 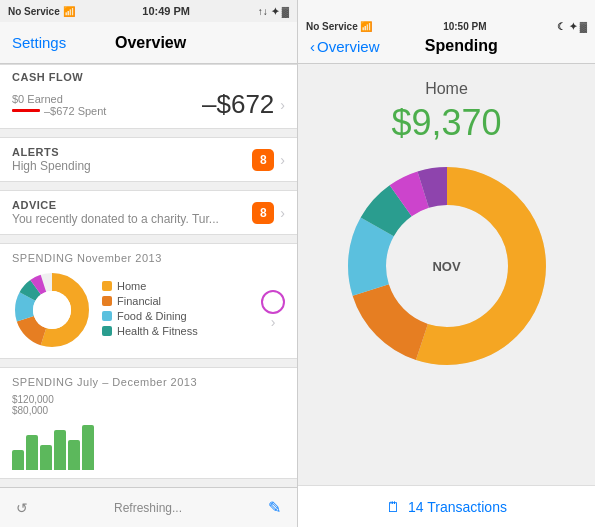 I want to click on cash-flow-section: CASH FLOW $0 Earned –$672 Spent –$672 ›, so click(x=148, y=96).